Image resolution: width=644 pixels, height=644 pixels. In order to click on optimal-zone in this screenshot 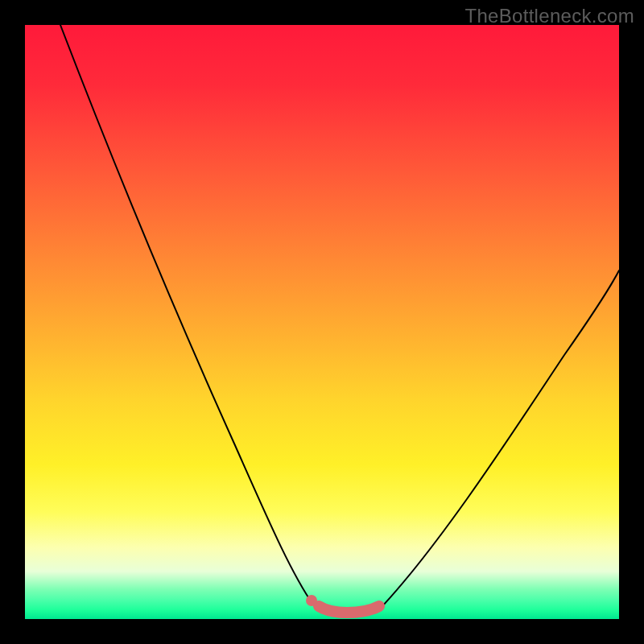, I will do `click(349, 609)`.